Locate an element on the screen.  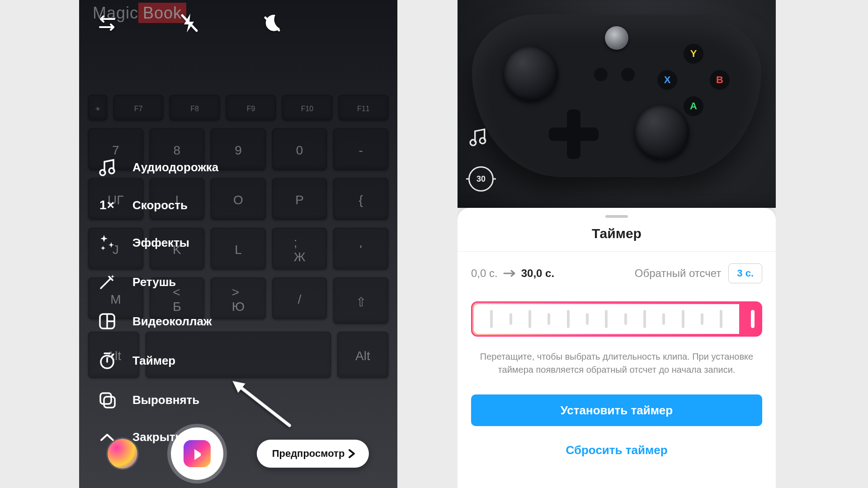
preview-button: Предпросмотр is located at coordinates (313, 454).